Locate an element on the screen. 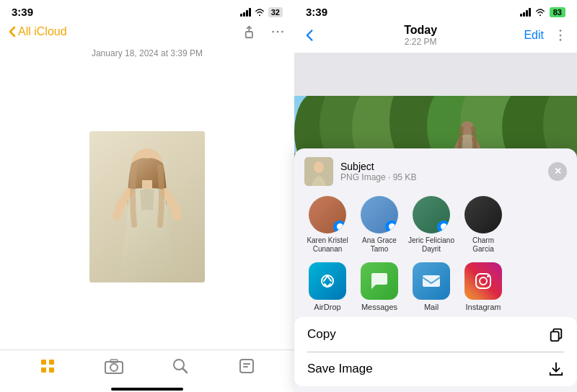 The height and width of the screenshot is (392, 577). avatar-jeric is located at coordinates (431, 215).